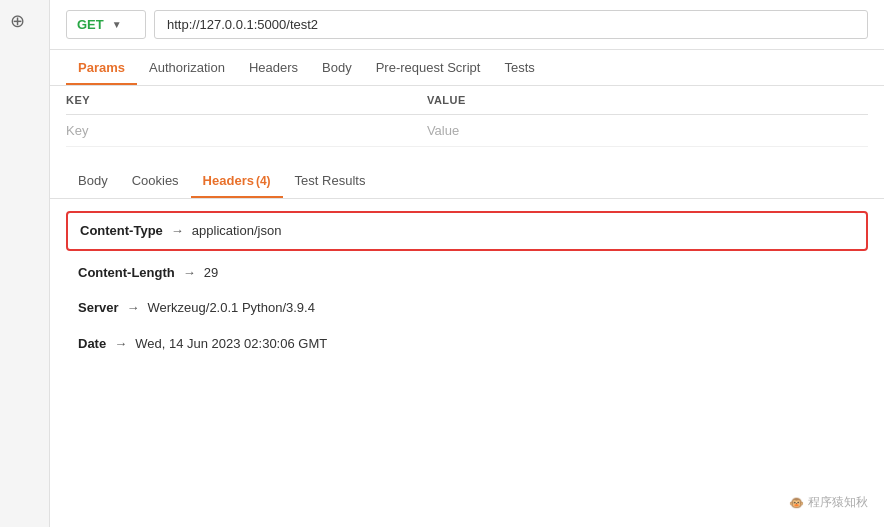  Describe the element at coordinates (93, 180) in the screenshot. I see `resp-tab-body: Body` at that location.